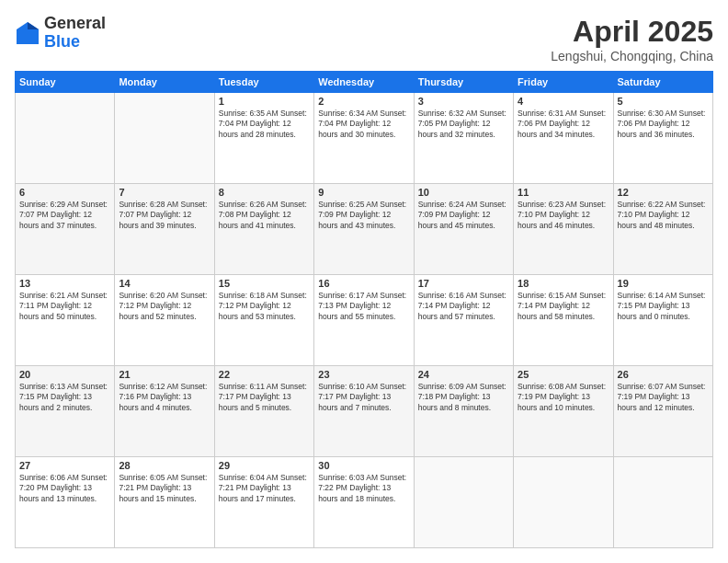 This screenshot has width=728, height=563. Describe the element at coordinates (364, 83) in the screenshot. I see `calendar-header-row: SundayMondayTuesdayWednesdayThursdayFrid…` at that location.